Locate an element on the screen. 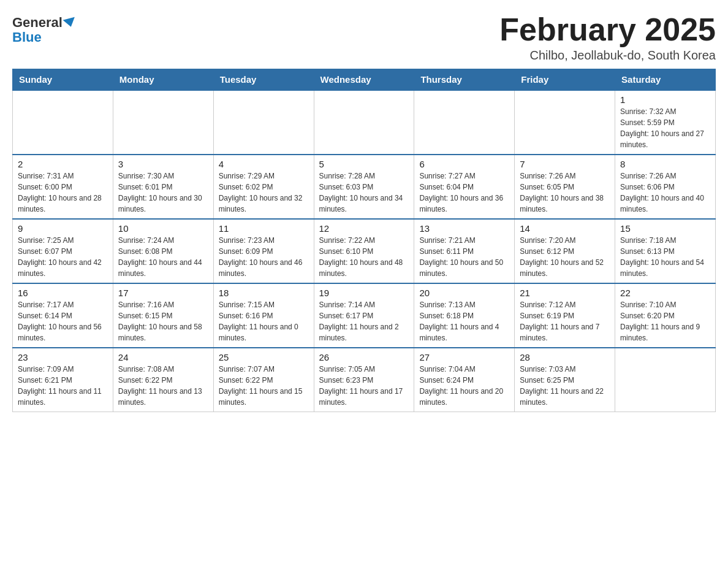  day-info: Sunrise: 7:27 AM is located at coordinates (464, 176).